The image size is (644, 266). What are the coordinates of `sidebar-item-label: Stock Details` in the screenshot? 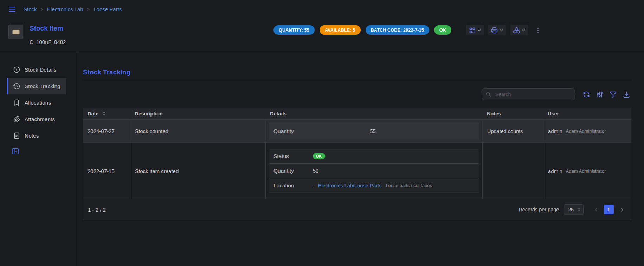 It's located at (40, 70).